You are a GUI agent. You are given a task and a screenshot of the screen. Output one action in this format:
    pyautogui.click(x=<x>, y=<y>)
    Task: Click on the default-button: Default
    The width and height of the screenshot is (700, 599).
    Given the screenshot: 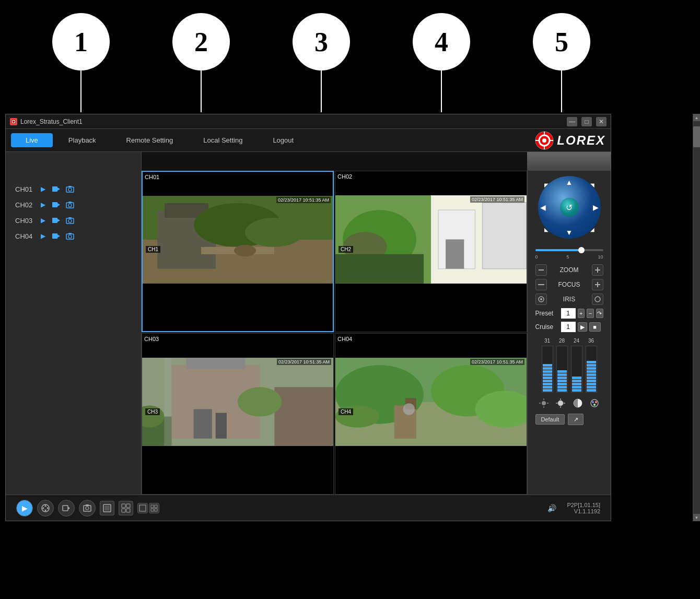 What is the action you would take?
    pyautogui.click(x=551, y=419)
    